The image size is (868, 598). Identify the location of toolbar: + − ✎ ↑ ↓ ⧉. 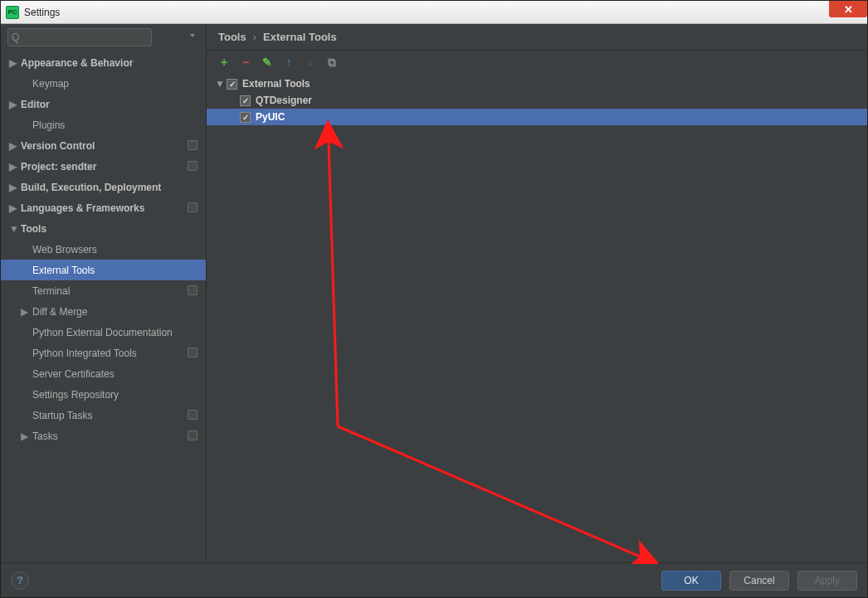
(537, 62).